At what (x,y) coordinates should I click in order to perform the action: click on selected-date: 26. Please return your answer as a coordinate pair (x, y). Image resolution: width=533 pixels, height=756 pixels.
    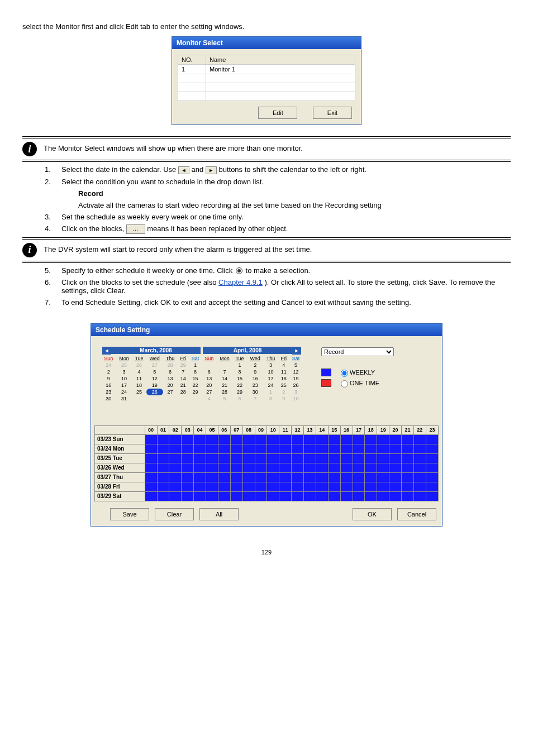
    Looking at the image, I should click on (155, 392).